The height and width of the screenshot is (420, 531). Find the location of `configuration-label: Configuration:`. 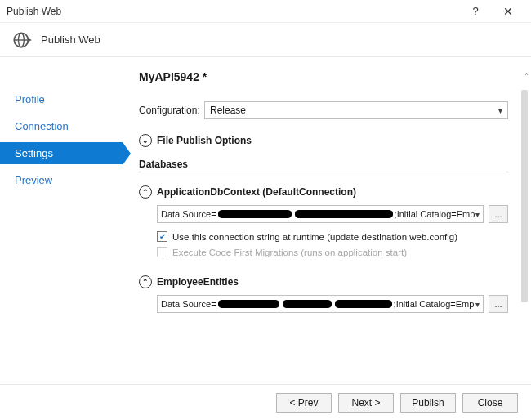

configuration-label: Configuration: is located at coordinates (172, 110).